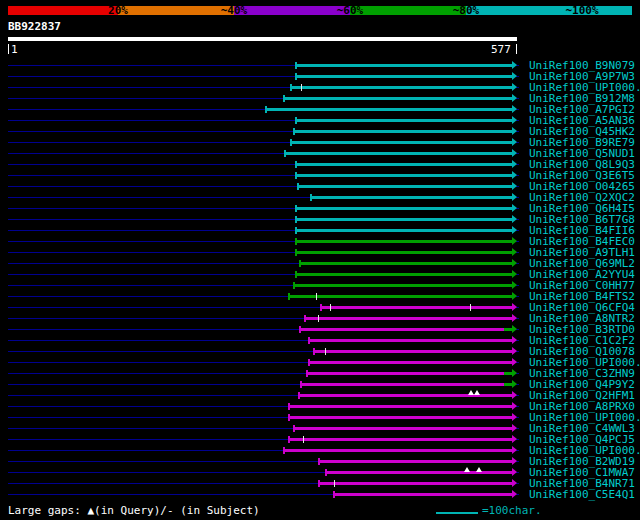  What do you see at coordinates (8, 49) in the screenshot?
I see `axis-start-tick` at bounding box center [8, 49].